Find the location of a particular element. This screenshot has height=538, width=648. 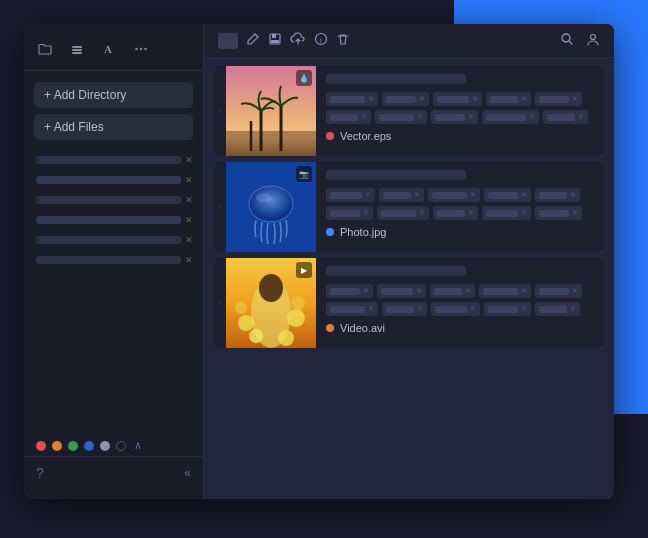

help-icon: ? is located at coordinates (40, 473).